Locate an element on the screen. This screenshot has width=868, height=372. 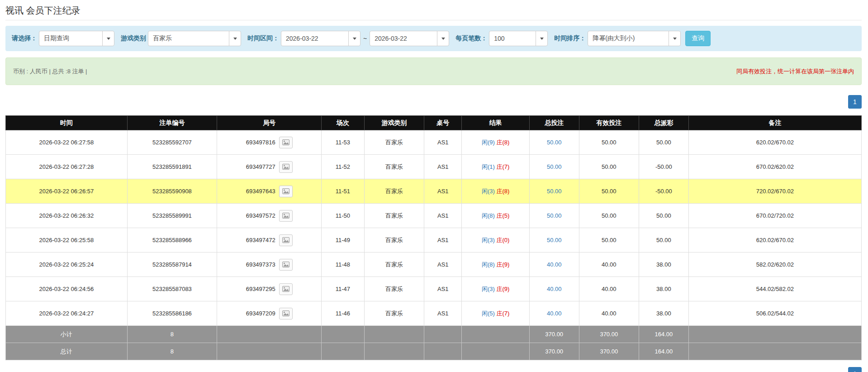
result-banker: 庄(7) is located at coordinates (503, 167).